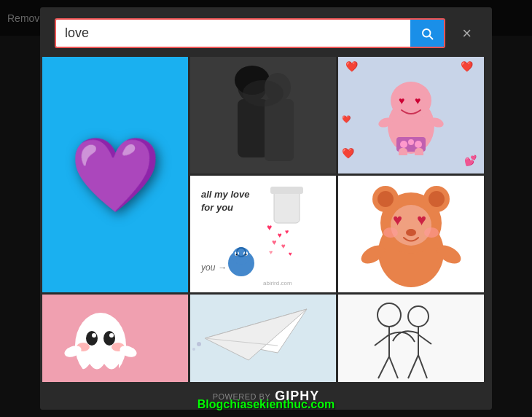 This screenshot has width=532, height=417. I want to click on search-button, so click(427, 34).